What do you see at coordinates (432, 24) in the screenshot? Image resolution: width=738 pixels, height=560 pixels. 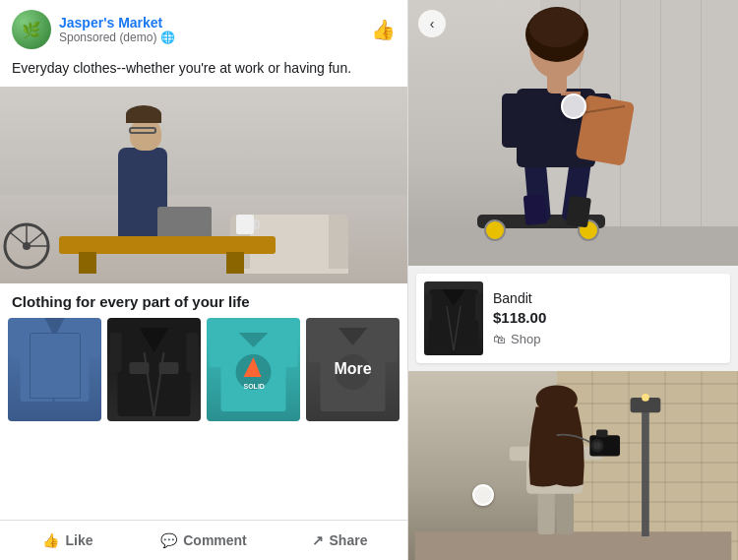 I see `back-button: ‹` at bounding box center [432, 24].